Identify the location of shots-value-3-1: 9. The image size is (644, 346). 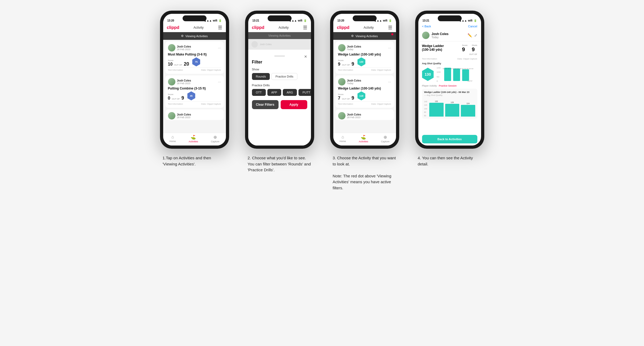
(353, 64).